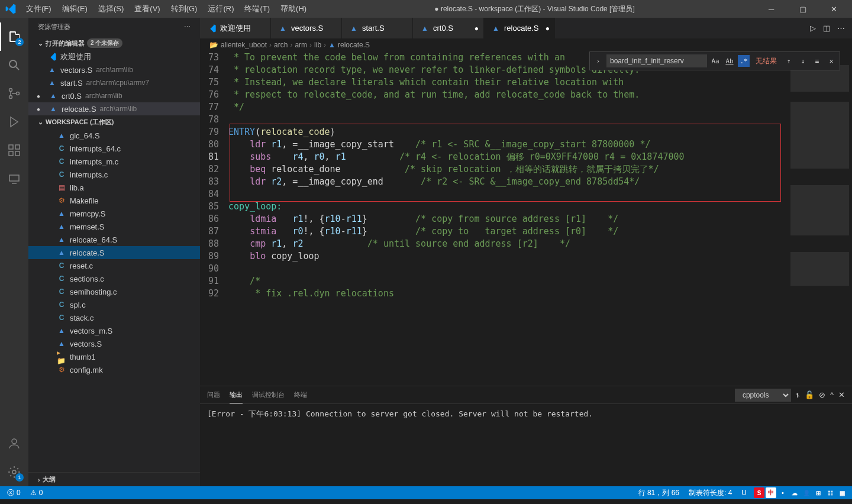  Describe the element at coordinates (301, 395) in the screenshot. I see `panel-tab-terminal: 终端` at that location.